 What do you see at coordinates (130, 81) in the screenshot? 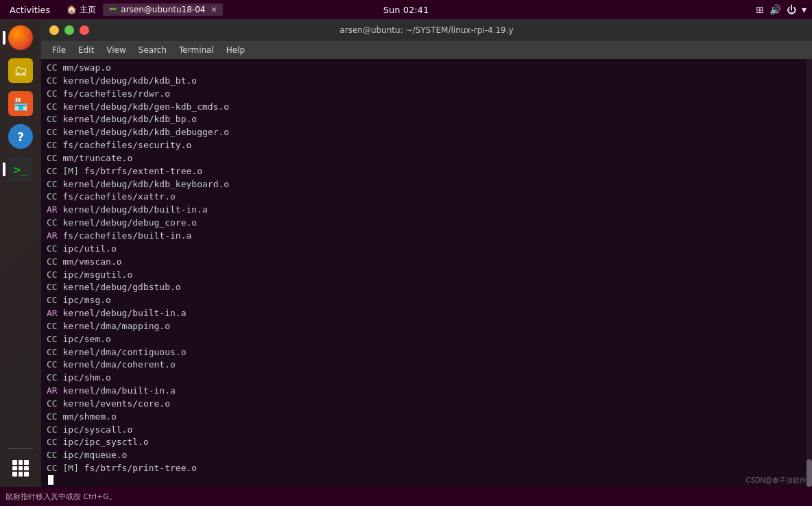
I see `cmd-path: kernel/debug/kdb/kdb_bt.o` at bounding box center [130, 81].